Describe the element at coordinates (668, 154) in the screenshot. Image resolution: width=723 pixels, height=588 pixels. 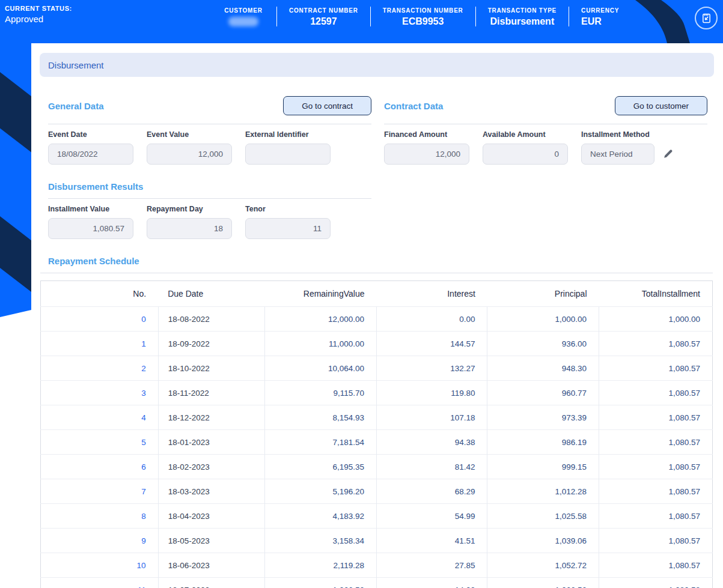
I see `pencil-icon` at that location.